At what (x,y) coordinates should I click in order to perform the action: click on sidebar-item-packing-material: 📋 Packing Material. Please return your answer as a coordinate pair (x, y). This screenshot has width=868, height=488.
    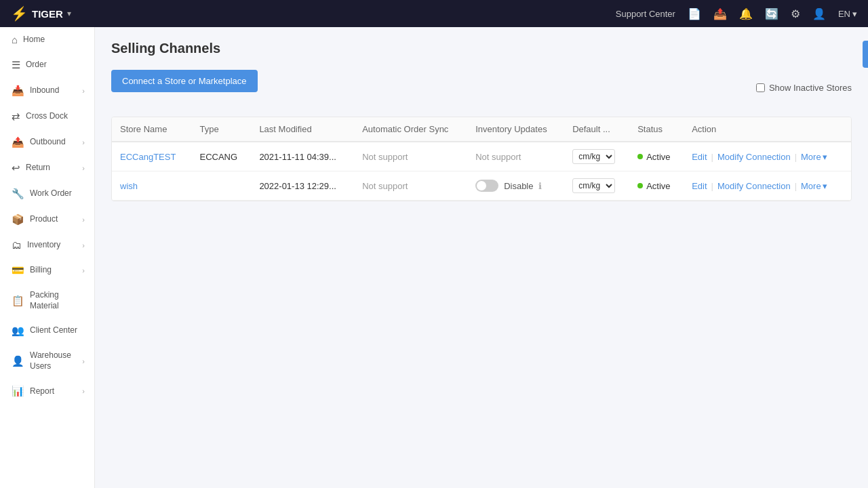
    Looking at the image, I should click on (47, 301).